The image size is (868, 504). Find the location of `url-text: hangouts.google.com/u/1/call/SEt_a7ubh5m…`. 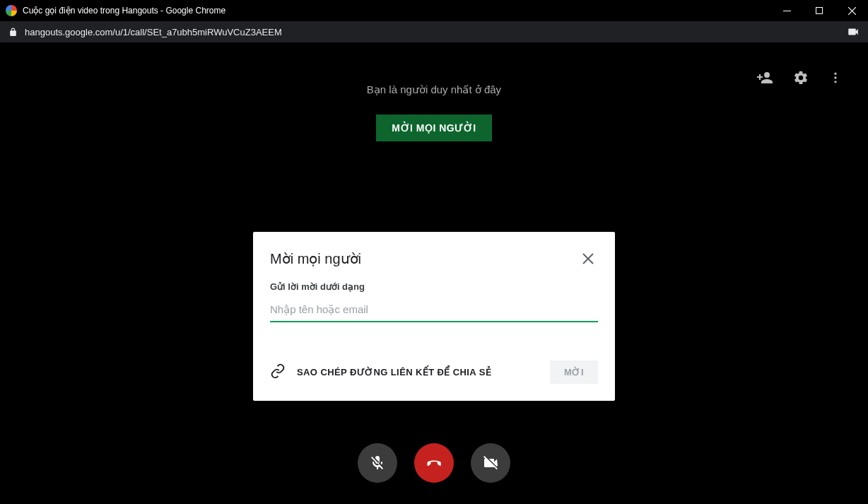

url-text: hangouts.google.com/u/1/call/SEt_a7ubh5m… is located at coordinates (435, 33).